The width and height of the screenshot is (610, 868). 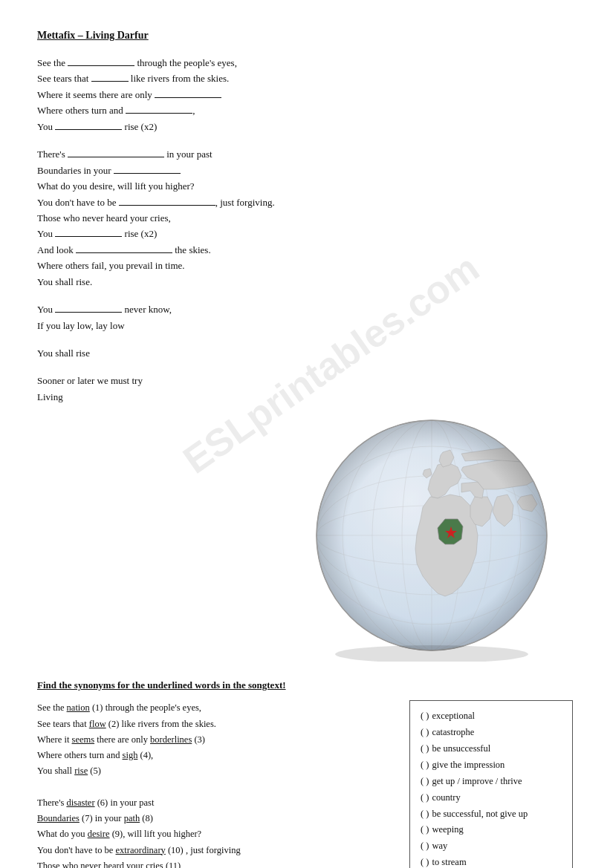 I want to click on syn-item: ( ) way, so click(x=491, y=846).